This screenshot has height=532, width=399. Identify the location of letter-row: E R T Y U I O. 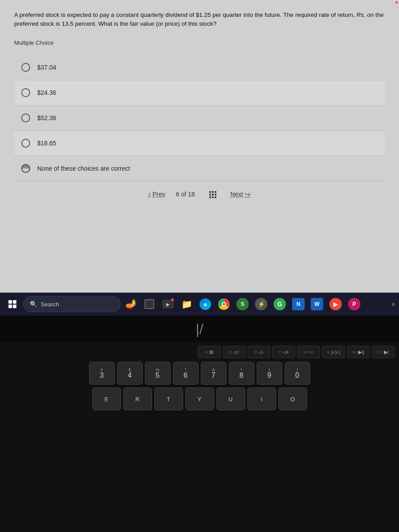
(200, 399).